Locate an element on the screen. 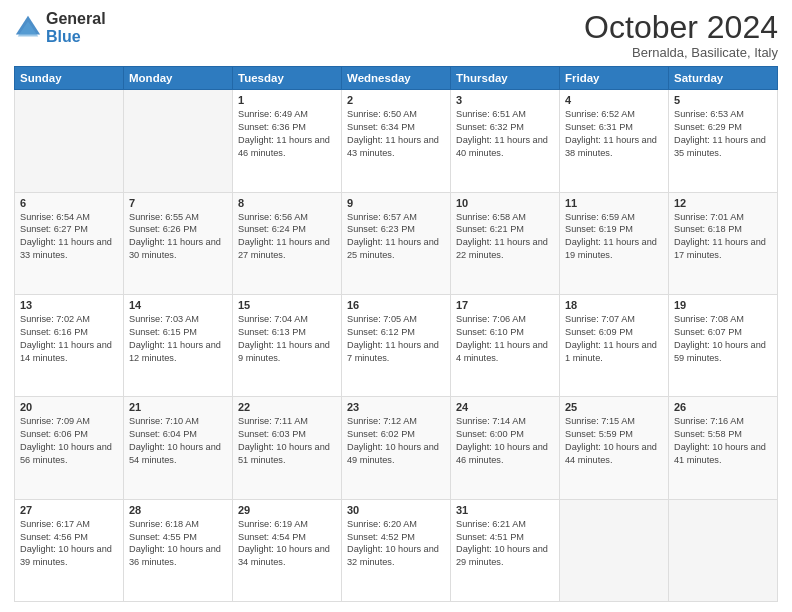 The image size is (792, 612). day-info: Sunrise: 6:53 AM Sunset: 6:29 PM Dayligh… is located at coordinates (723, 134).